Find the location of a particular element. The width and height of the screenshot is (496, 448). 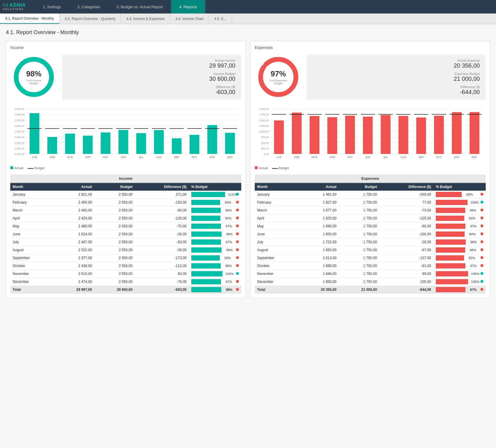

diff-cell: -60,00 is located at coordinates (406, 226).